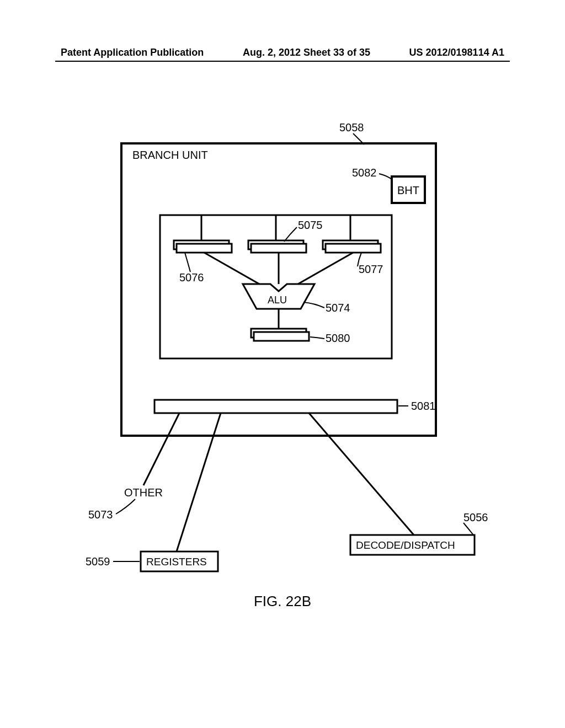 The image size is (565, 728). Describe the element at coordinates (361, 474) in the screenshot. I see `wire-to-decode` at that location.